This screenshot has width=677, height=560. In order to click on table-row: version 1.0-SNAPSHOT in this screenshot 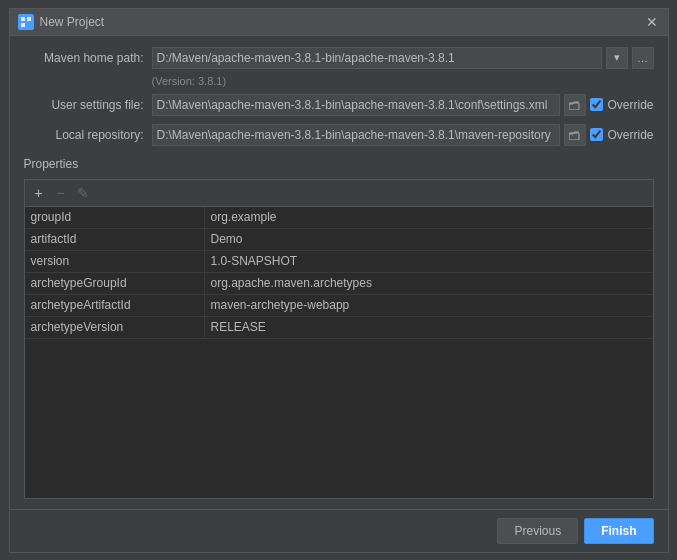, I will do `click(339, 262)`.